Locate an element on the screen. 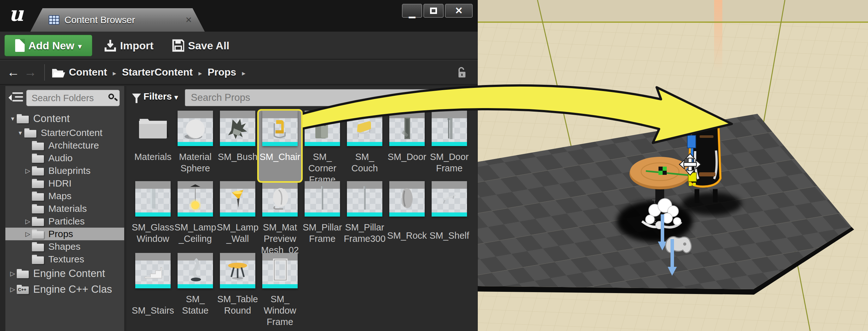  asset-tile-sm-table-round: SM_TableRound is located at coordinates (238, 292).